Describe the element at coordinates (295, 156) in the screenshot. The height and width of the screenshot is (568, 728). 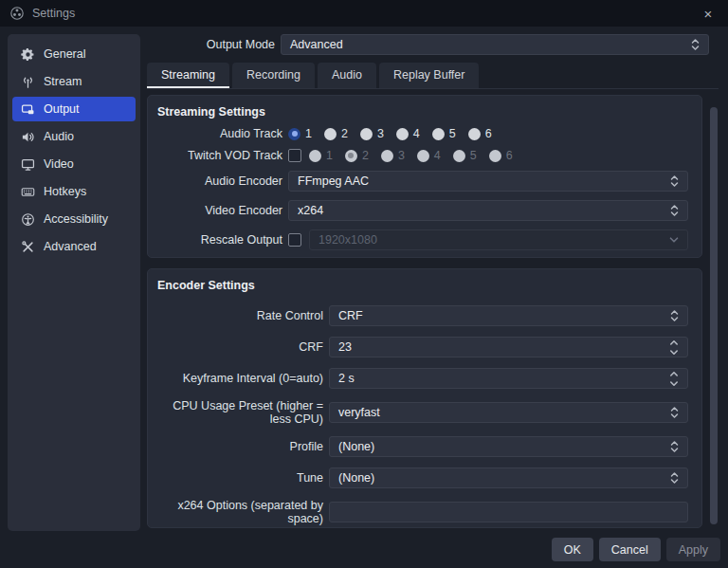
I see `twitch-vod-checkbox` at that location.